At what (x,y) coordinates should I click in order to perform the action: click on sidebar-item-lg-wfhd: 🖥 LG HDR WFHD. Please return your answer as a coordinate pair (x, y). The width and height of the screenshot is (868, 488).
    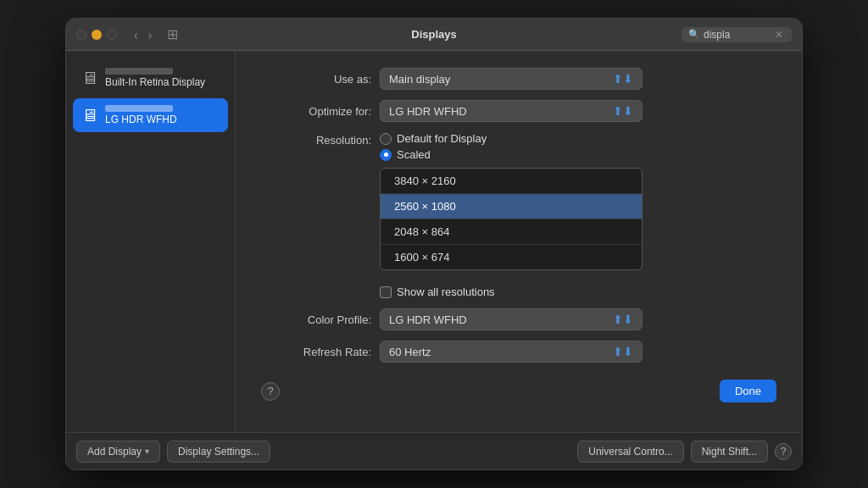
    Looking at the image, I should click on (151, 115).